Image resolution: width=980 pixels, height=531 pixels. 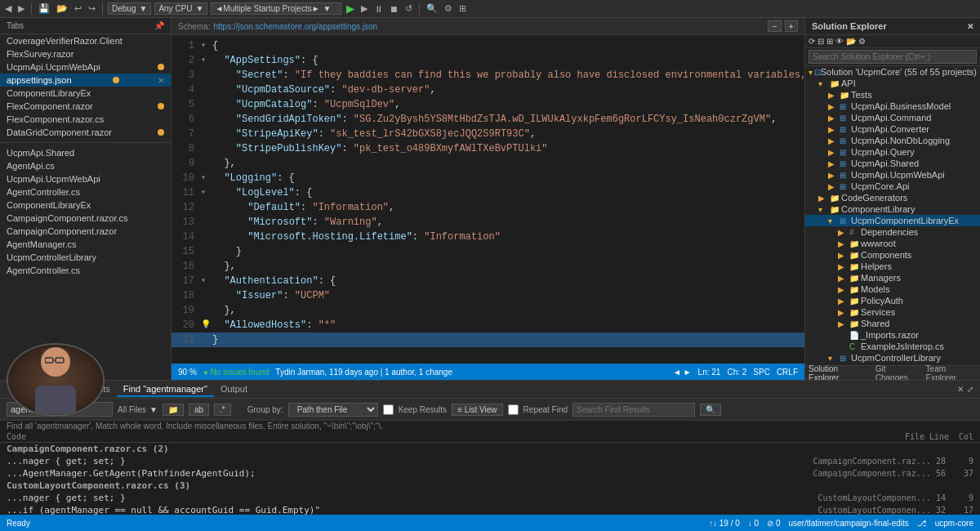 I want to click on solution-root: ▾ ⊡ Solution 'UcpmCore' (55 of 55 projec…, so click(x=893, y=72).